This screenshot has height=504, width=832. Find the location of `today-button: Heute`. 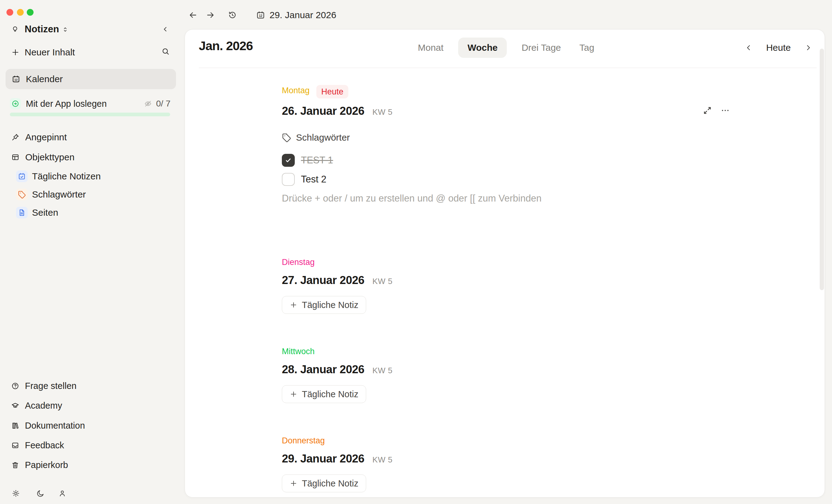

today-button: Heute is located at coordinates (779, 48).